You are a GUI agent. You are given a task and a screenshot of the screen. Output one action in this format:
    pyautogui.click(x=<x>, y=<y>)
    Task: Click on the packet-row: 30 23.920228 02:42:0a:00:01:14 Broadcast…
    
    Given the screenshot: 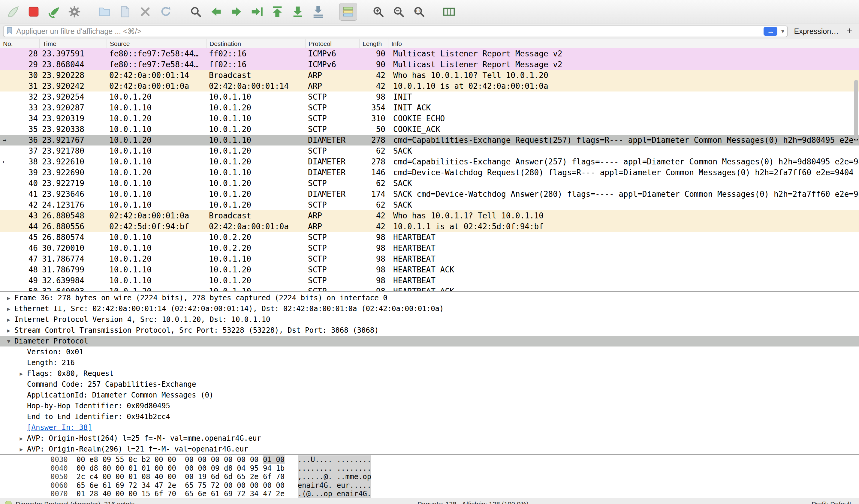 What is the action you would take?
    pyautogui.click(x=430, y=75)
    